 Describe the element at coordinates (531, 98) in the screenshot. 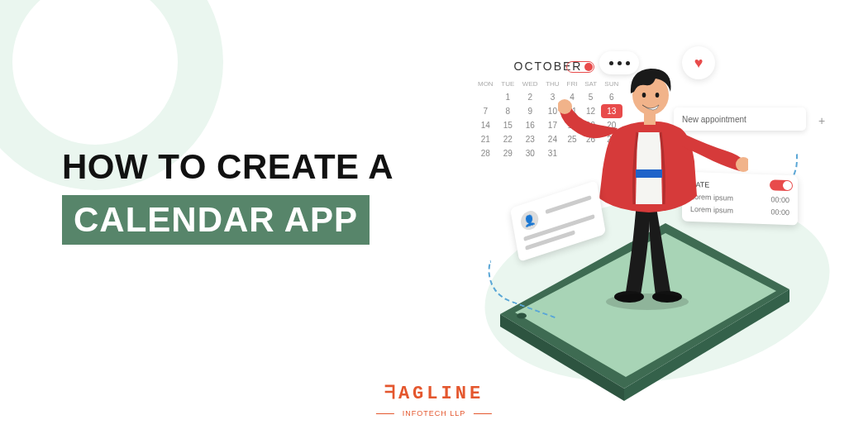

I see `calendar-day-cell: 2` at that location.